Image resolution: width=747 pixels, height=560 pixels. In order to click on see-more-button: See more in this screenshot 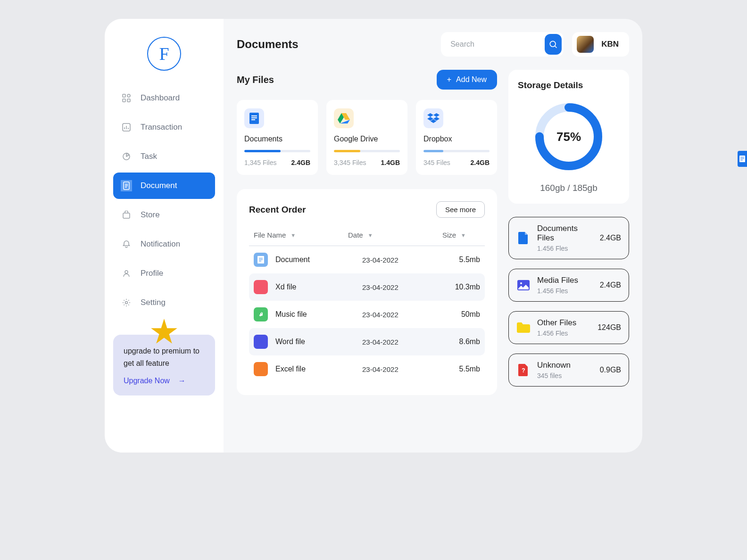, I will do `click(460, 209)`.